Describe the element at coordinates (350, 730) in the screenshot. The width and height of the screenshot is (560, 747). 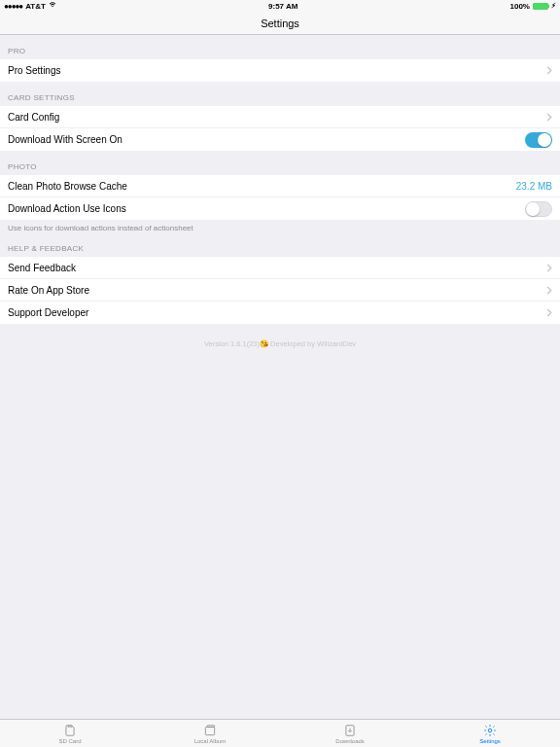
I see `download-icon` at that location.